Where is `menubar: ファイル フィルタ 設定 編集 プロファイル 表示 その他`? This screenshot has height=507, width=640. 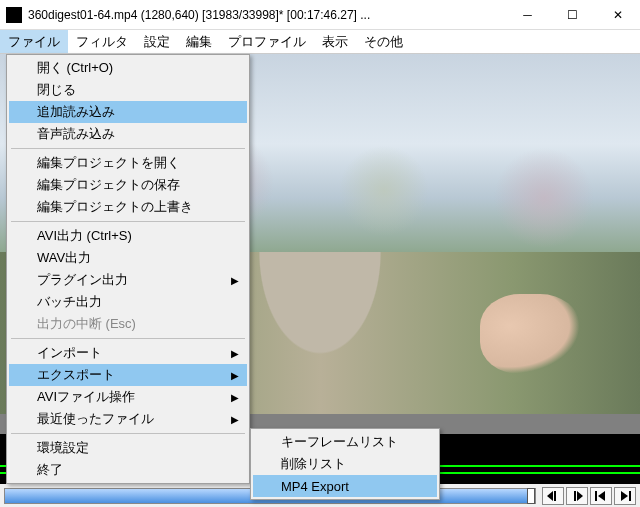
menubar: ファイル フィルタ 設定 編集 プロファイル 表示 その他 is located at coordinates (320, 42).